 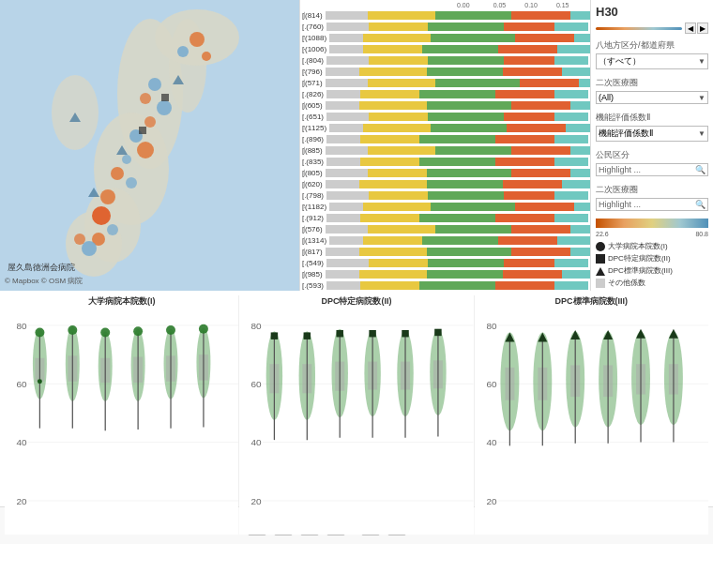 What do you see at coordinates (316, 26) in the screenshot?
I see `bar-num: (760)` at bounding box center [316, 26].